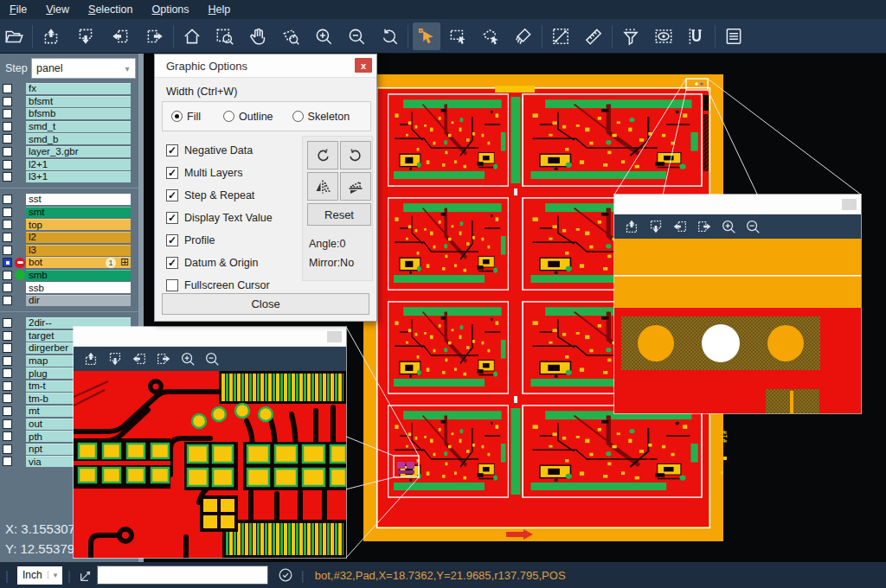  Describe the element at coordinates (78, 126) in the screenshot. I see `layer-label: smd_t` at that location.